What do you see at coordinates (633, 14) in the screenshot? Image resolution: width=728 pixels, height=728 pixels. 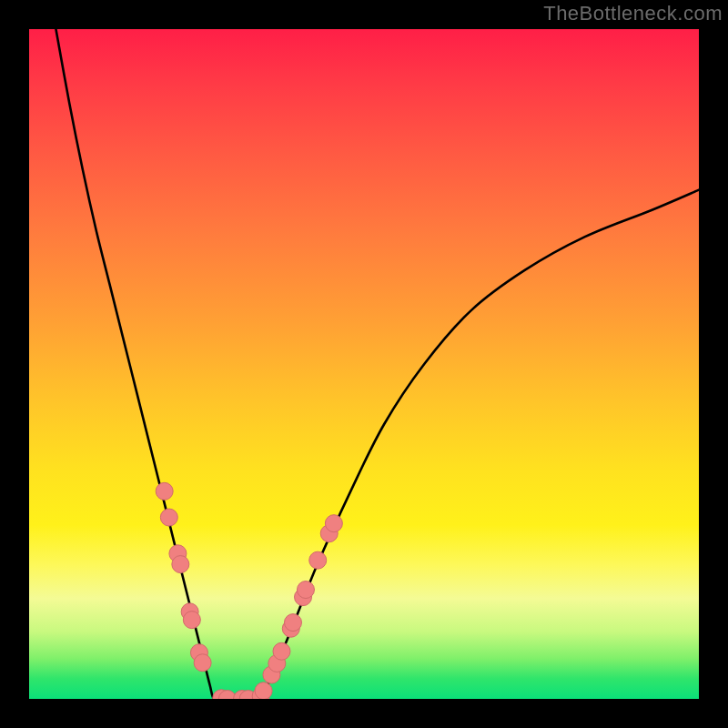 I see `watermark-text: TheBottleneck.com` at bounding box center [633, 14].